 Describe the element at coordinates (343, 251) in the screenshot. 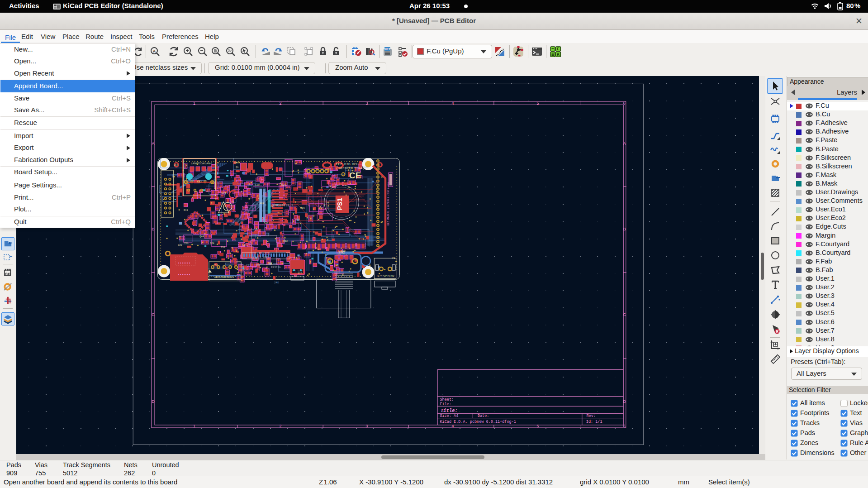

I see `svg-text: U28` at that location.